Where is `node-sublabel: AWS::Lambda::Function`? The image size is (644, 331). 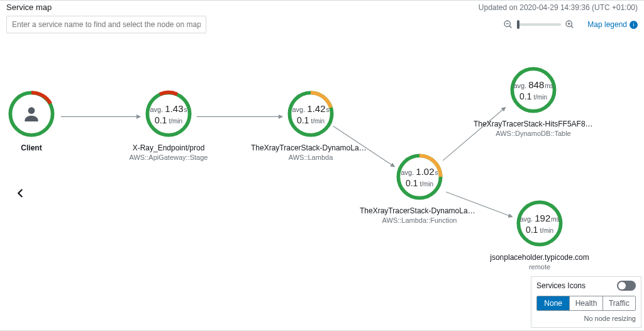
node-sublabel: AWS::Lambda::Function is located at coordinates (420, 220).